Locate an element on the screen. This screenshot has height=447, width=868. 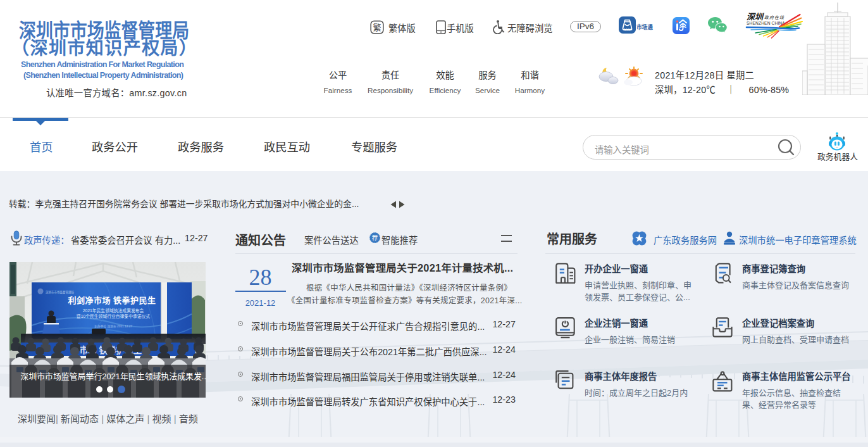
svg-text: 暨10个民生领域行业自律集中承诺仪式 is located at coordinates (114, 317).